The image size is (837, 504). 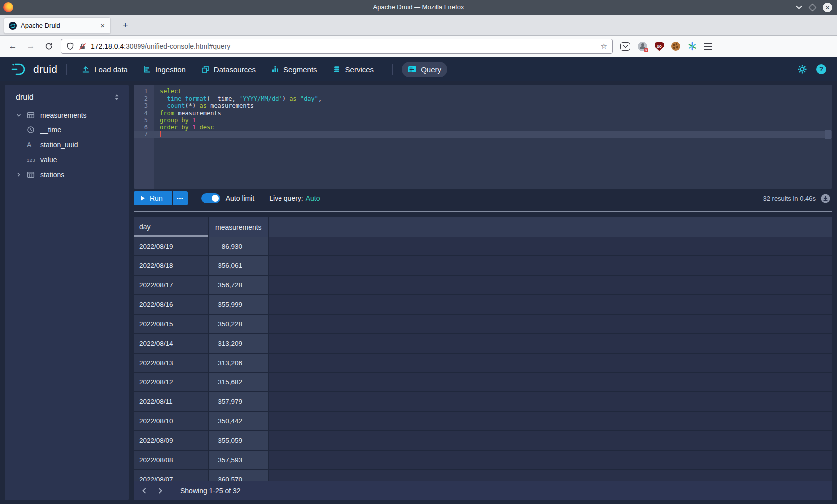 What do you see at coordinates (625, 47) in the screenshot?
I see `pocket-icon` at bounding box center [625, 47].